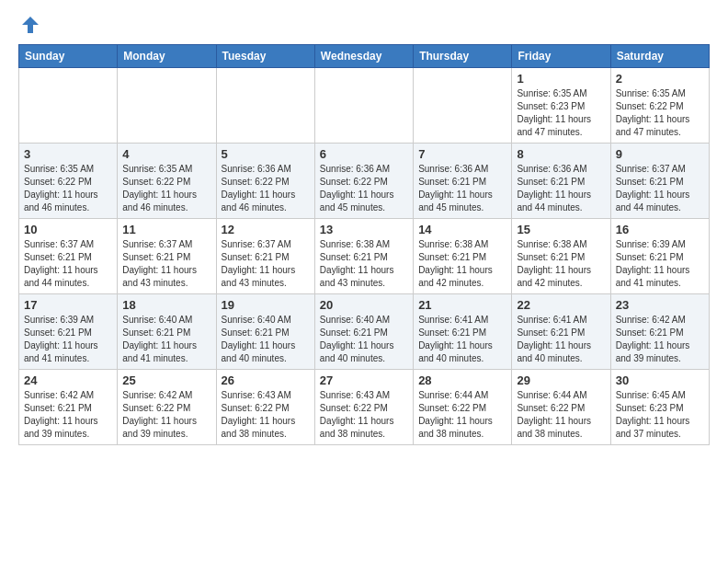 The width and height of the screenshot is (728, 563). I want to click on day-number: 7, so click(462, 155).